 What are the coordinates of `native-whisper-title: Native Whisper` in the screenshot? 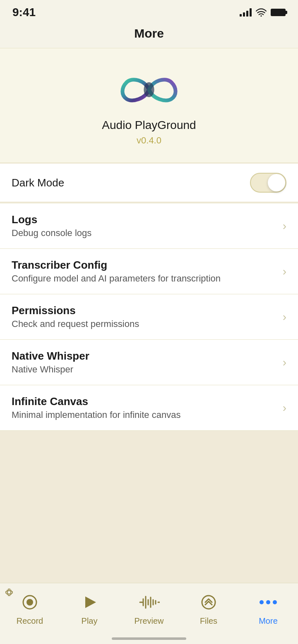 It's located at (147, 356).